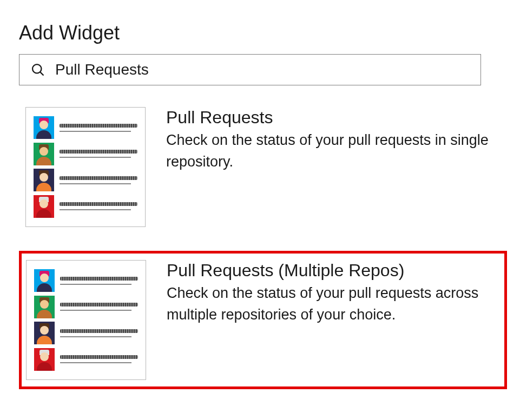  I want to click on widget-info: Pull Requests (Multiple Repos) Check on …, so click(323, 293).